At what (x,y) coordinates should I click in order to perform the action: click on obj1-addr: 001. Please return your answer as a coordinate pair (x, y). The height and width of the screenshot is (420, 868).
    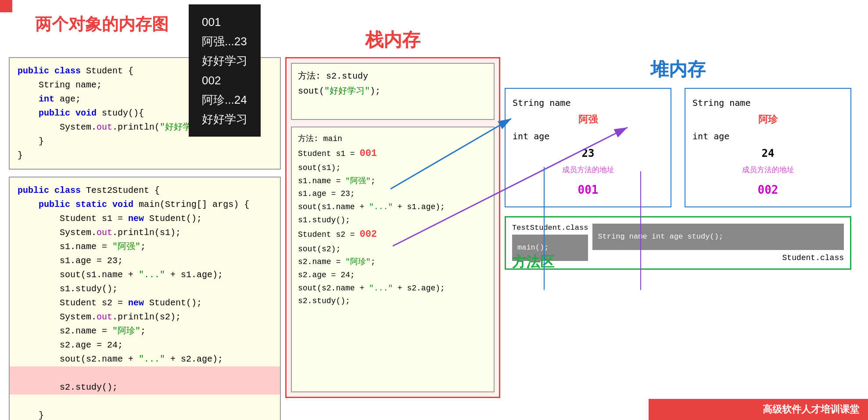
    Looking at the image, I should click on (588, 190).